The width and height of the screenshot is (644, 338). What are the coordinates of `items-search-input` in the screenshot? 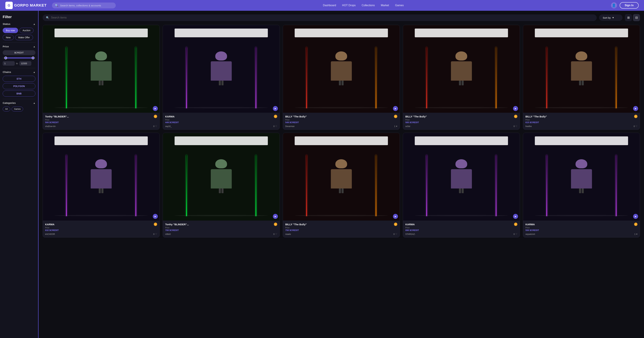 It's located at (322, 18).